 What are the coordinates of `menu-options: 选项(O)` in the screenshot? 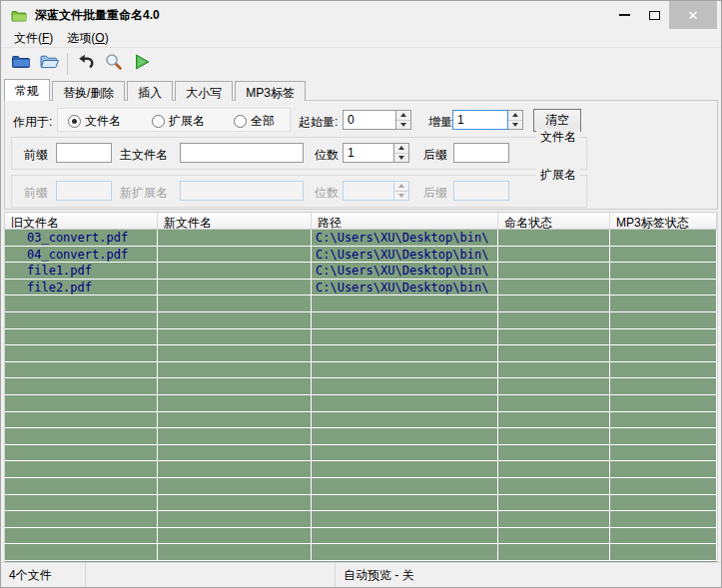 It's located at (88, 38).